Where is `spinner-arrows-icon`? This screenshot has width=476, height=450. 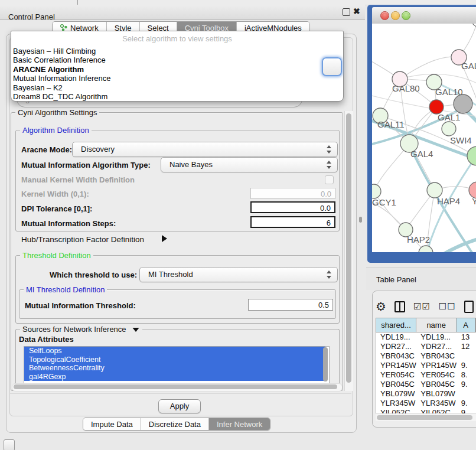
spinner-arrows-icon is located at coordinates (329, 149).